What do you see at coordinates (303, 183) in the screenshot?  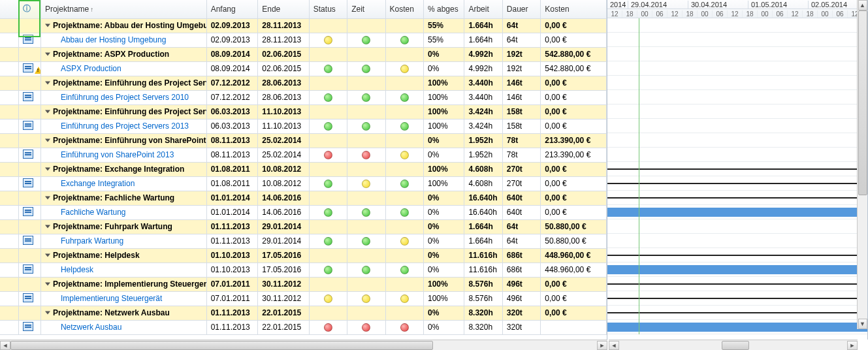 I see `task-row: Exchange Integration01.08.201110.08.2012…` at bounding box center [303, 183].